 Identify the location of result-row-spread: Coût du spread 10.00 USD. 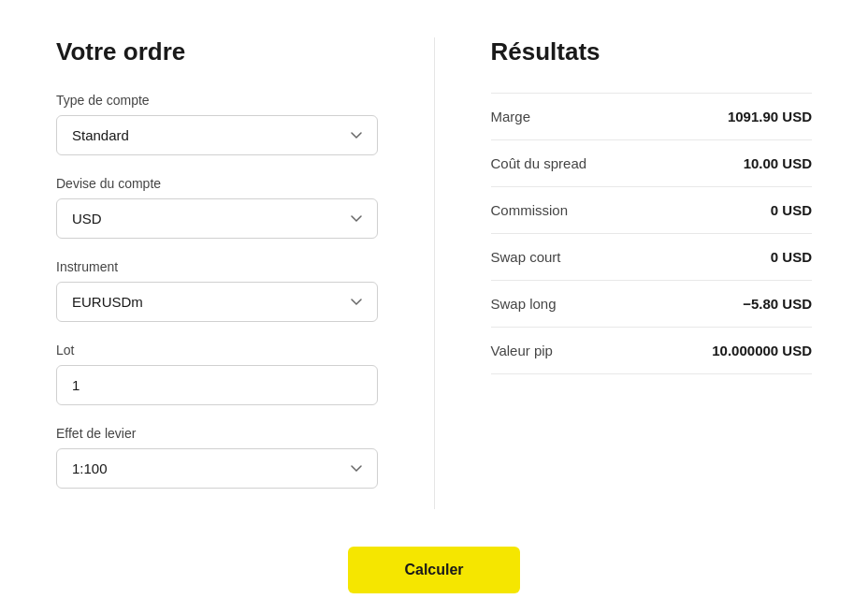
(652, 164).